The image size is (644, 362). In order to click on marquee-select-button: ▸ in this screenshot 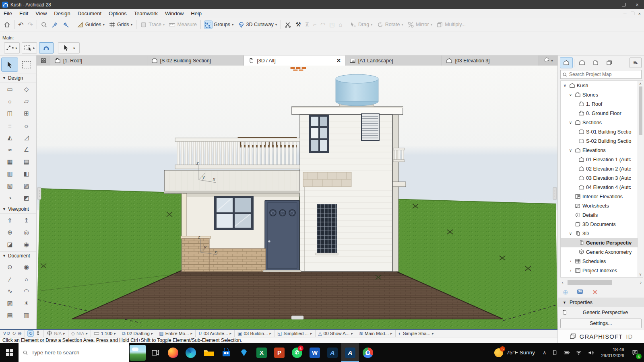, I will do `click(30, 48)`.